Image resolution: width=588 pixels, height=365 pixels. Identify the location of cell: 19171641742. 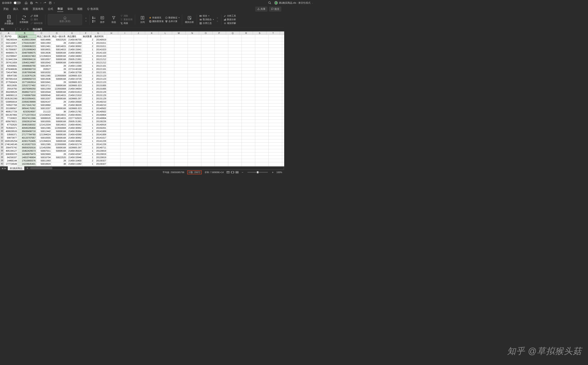
(27, 105).